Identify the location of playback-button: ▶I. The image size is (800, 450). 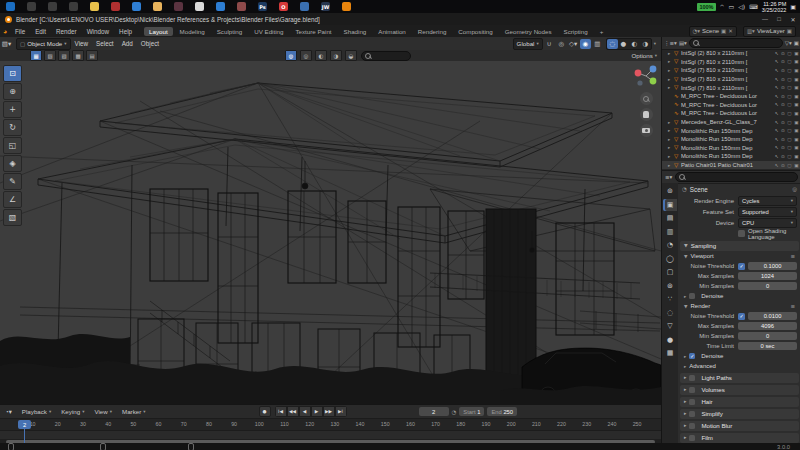
(341, 412).